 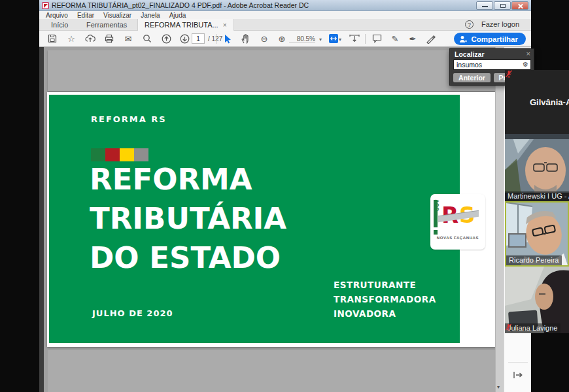 What do you see at coordinates (263, 5) in the screenshot?
I see `window-title: REFORMA TRIBUTÁRIA_pt02_FINALIZADO 4 PDF…` at bounding box center [263, 5].